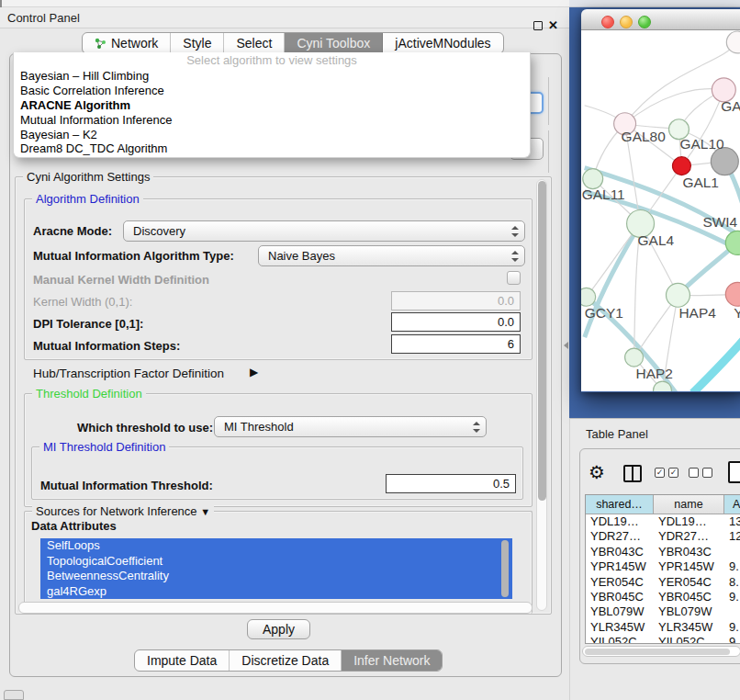  I want to click on dropdown-item: Bayesian – Hill Climbing, so click(272, 76).